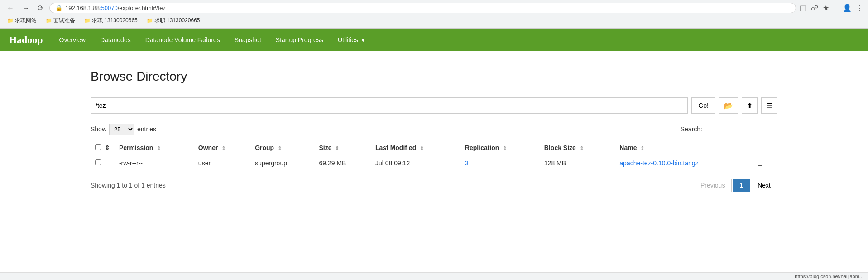 The height and width of the screenshot is (280, 868). I want to click on th-name: Name ⇕, so click(684, 148).